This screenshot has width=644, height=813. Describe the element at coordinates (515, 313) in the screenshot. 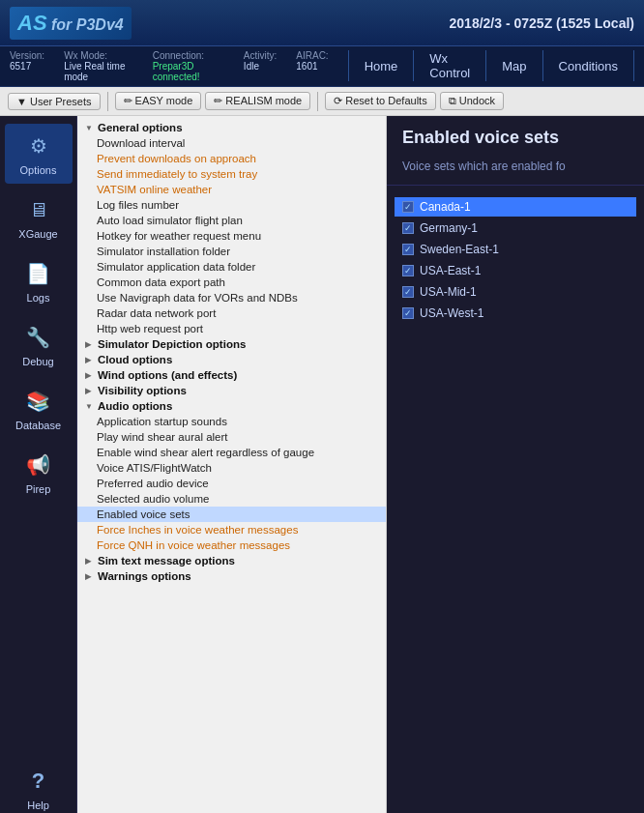

I see `voice-set-item: ✓USA-West-1` at that location.